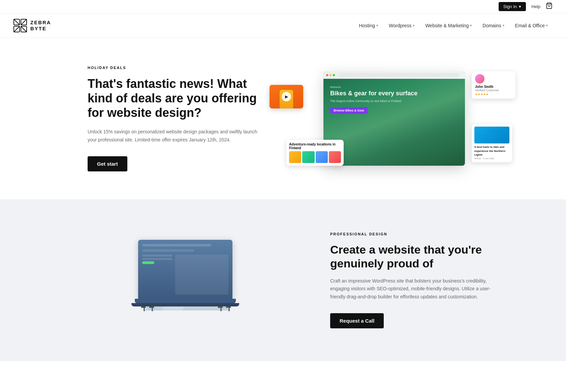 The width and height of the screenshot is (566, 392). What do you see at coordinates (175, 119) in the screenshot?
I see `hero-content: HOLIDAY DEALS That's fantastic news! Wha…` at bounding box center [175, 119].